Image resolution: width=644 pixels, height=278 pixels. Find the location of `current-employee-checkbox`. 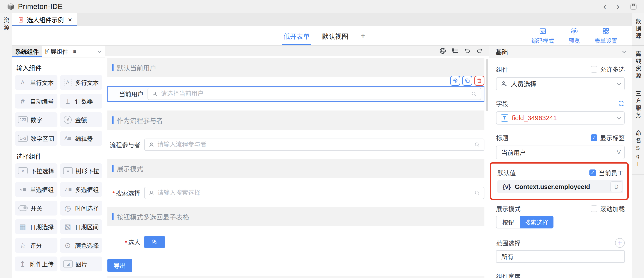

current-employee-checkbox is located at coordinates (593, 173).